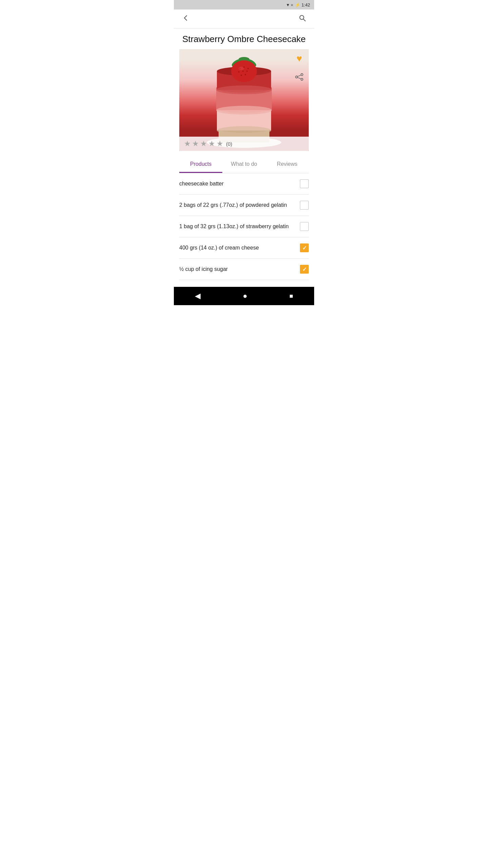 The width and height of the screenshot is (488, 868). What do you see at coordinates (187, 144) in the screenshot?
I see `star-1: ★` at bounding box center [187, 144].